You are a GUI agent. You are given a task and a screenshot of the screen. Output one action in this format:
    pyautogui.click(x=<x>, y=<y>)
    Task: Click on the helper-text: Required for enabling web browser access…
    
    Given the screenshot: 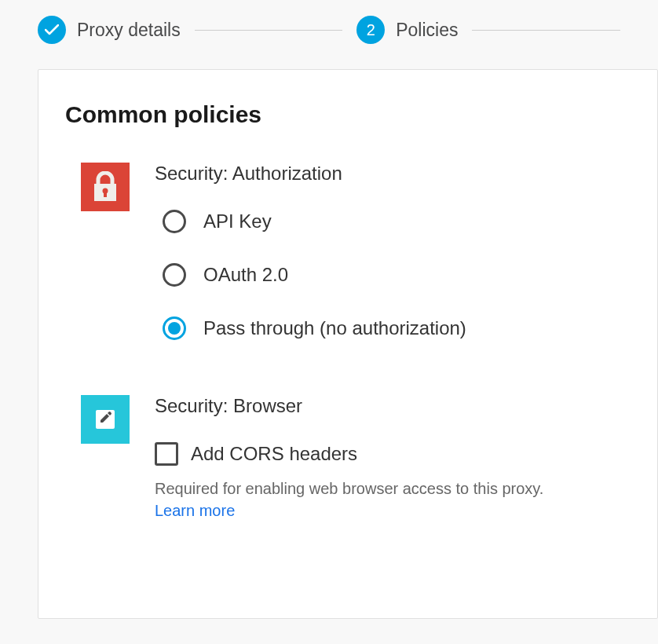 What is the action you would take?
    pyautogui.click(x=393, y=488)
    